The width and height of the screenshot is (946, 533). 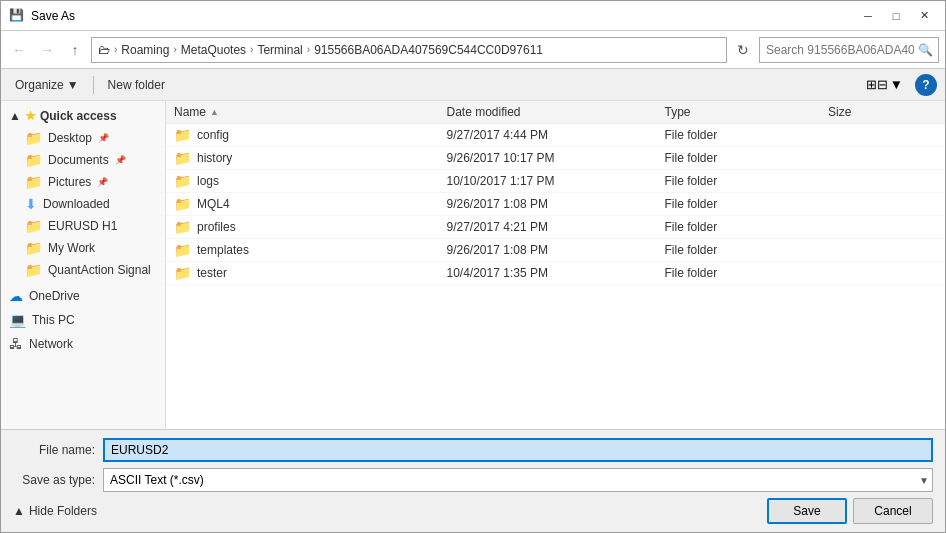 What do you see at coordinates (83, 116) in the screenshot?
I see `quick-access-header: ▲ ★ Quick access` at bounding box center [83, 116].